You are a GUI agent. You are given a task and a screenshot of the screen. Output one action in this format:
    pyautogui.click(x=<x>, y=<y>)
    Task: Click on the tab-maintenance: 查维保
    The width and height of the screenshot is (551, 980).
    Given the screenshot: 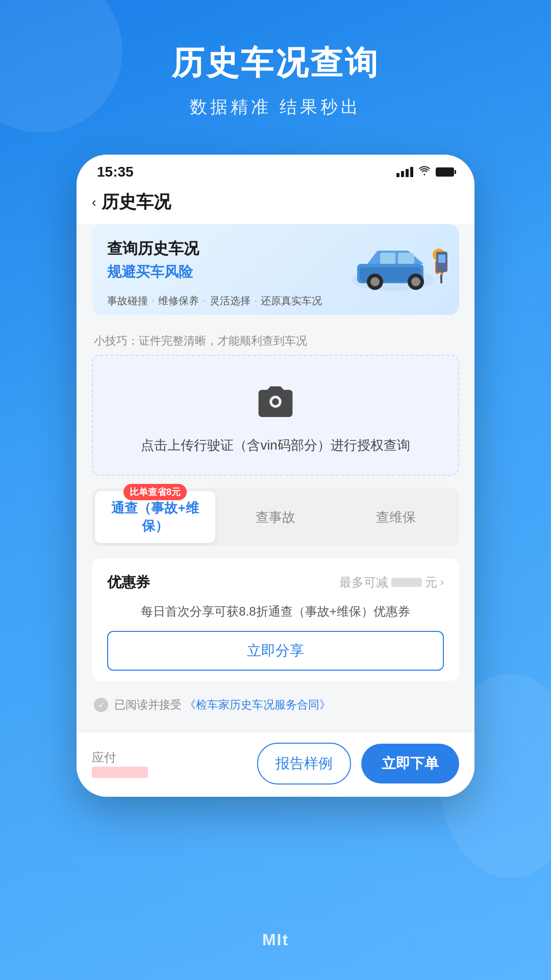 What is the action you would take?
    pyautogui.click(x=396, y=518)
    